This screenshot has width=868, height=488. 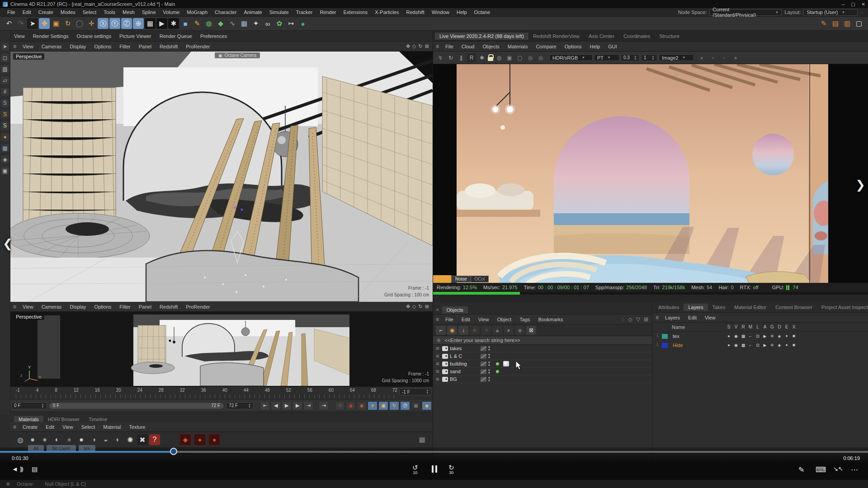 I want to click on object-row: ⊞ BG, so click(x=542, y=380).